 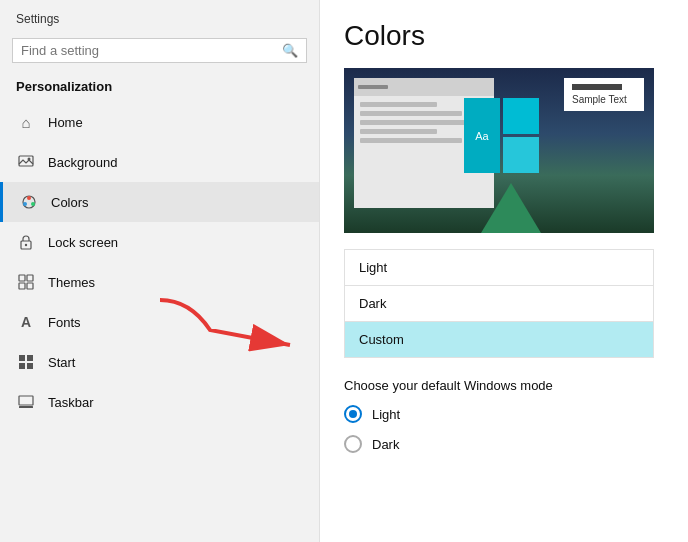 I want to click on search-bar: 🔍, so click(x=160, y=50).